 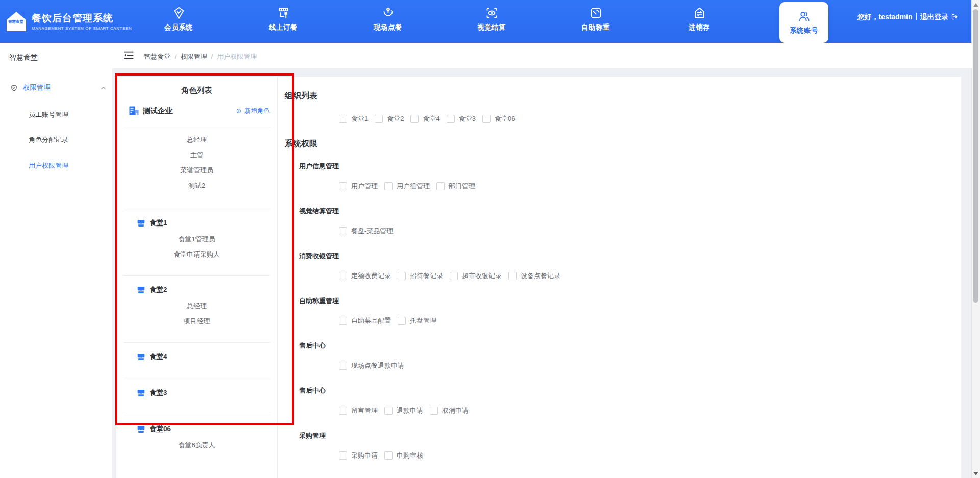 I want to click on role-item: 主管, so click(x=197, y=155).